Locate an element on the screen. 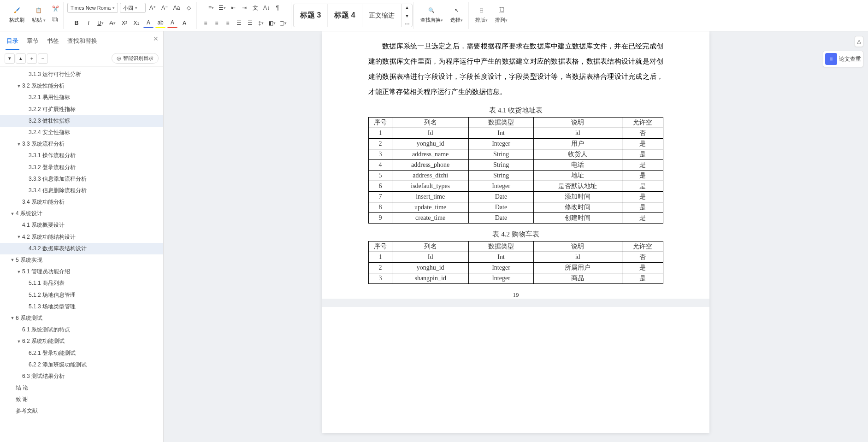 This screenshot has width=868, height=442. toc-item: ▼5 系统实现 is located at coordinates (82, 260).